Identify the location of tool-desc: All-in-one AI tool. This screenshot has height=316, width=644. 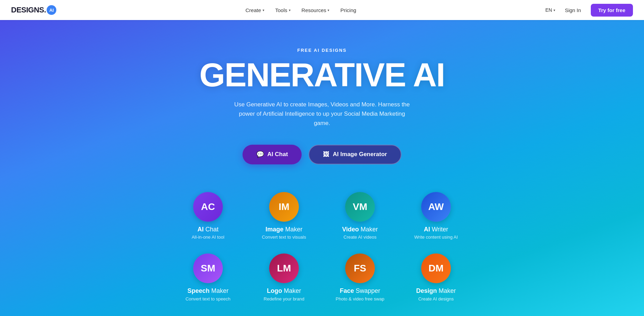
(208, 237).